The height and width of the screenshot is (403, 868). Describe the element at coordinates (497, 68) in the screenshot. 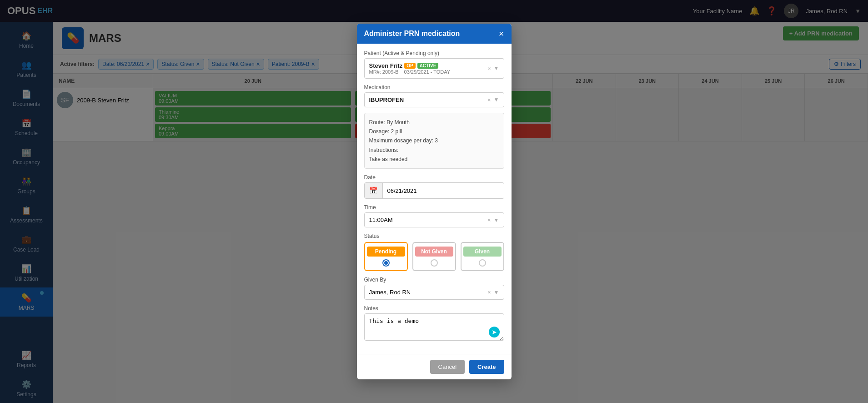

I see `patient-chevron-icon: ▼` at that location.